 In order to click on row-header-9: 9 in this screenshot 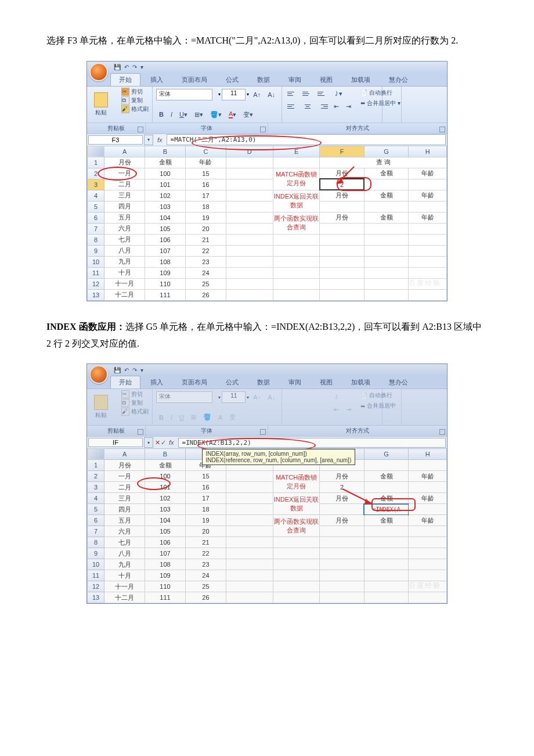, I will do `click(96, 554)`.